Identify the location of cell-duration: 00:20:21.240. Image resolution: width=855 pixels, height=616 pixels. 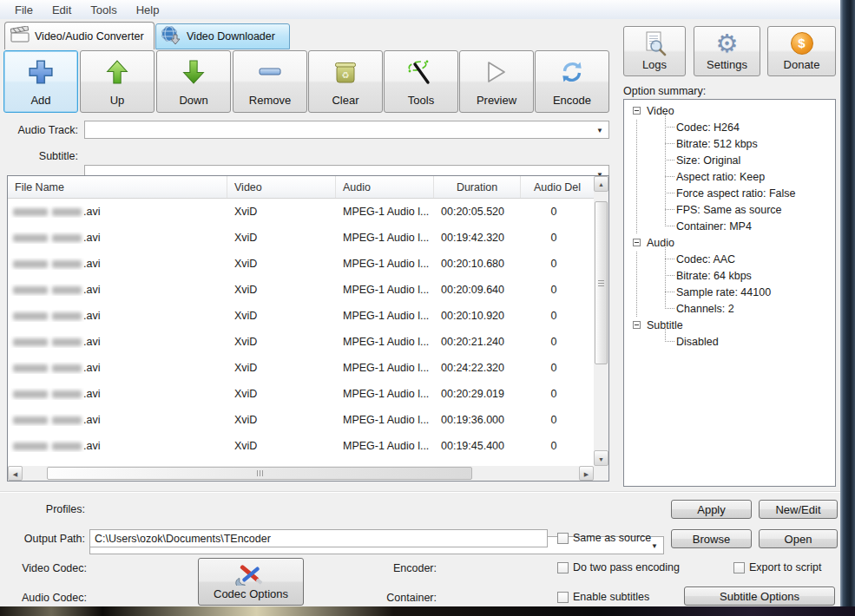
(477, 342).